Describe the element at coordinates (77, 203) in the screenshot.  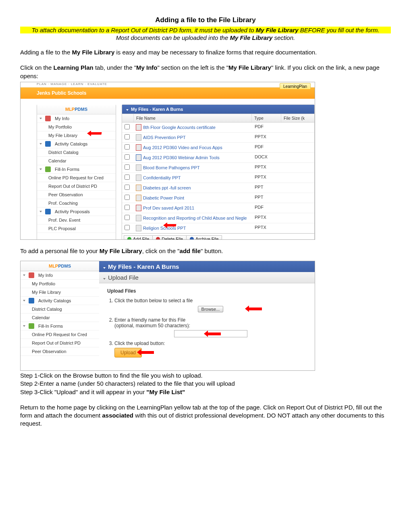
I see `sidebar-prof-coaching: Prof. Coaching` at that location.